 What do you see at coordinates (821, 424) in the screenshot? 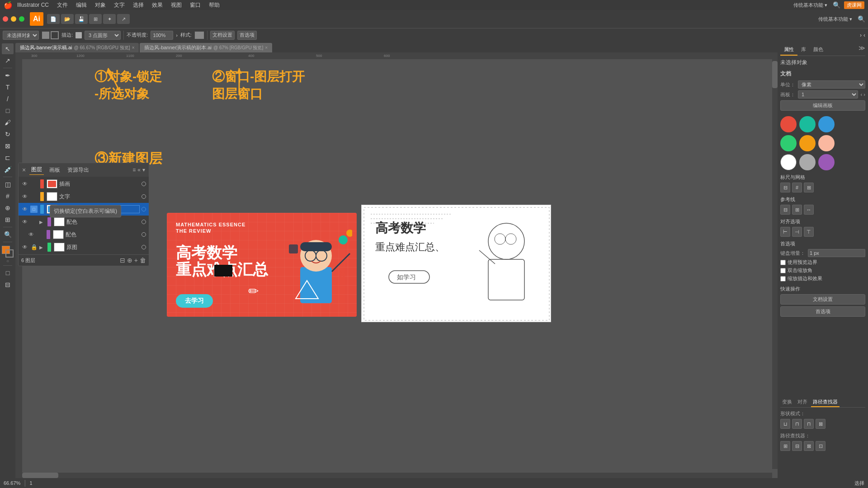
I see `exclude-icon: ⊠` at bounding box center [821, 424].